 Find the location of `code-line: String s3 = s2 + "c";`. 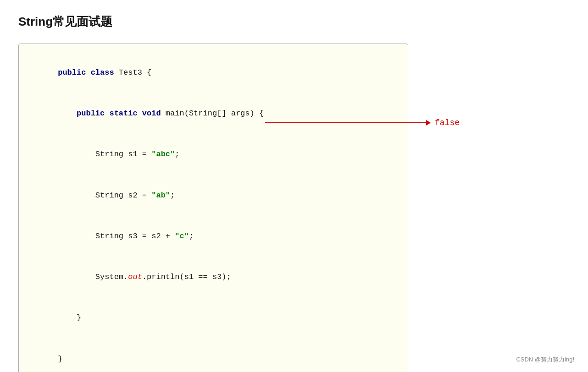

code-line: String s3 = s2 + "c"; is located at coordinates (213, 236).